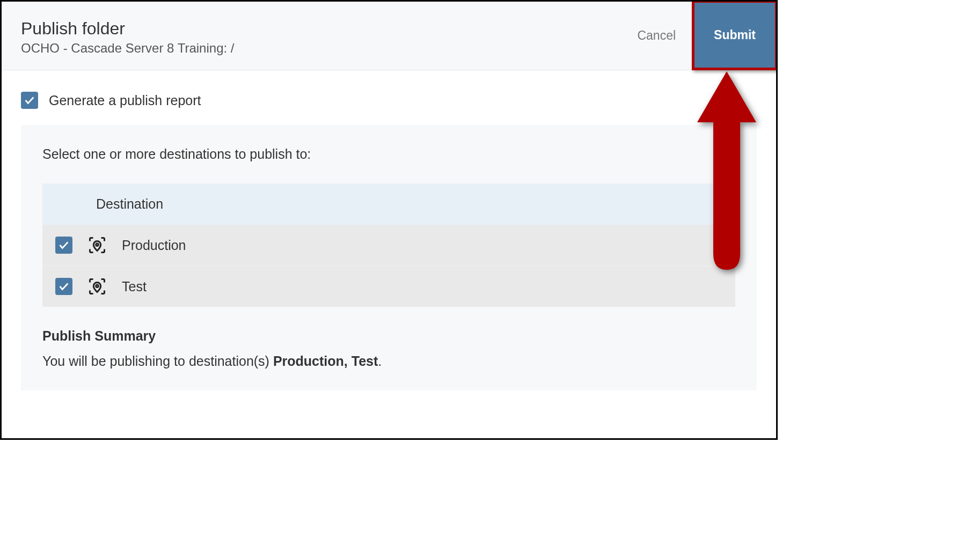 The height and width of the screenshot is (560, 965). Describe the element at coordinates (64, 245) in the screenshot. I see `destination-checkbox-production` at that location.